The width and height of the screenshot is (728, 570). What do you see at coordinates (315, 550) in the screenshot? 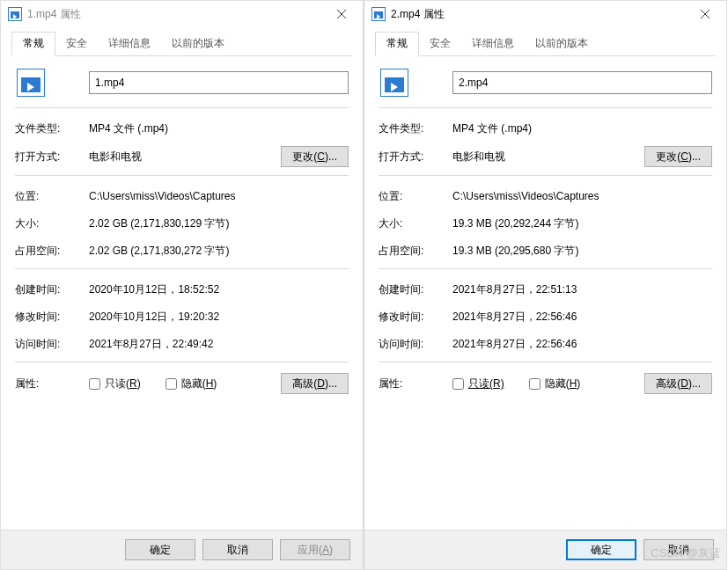
I see `apply-button: 应用(A)` at bounding box center [315, 550].